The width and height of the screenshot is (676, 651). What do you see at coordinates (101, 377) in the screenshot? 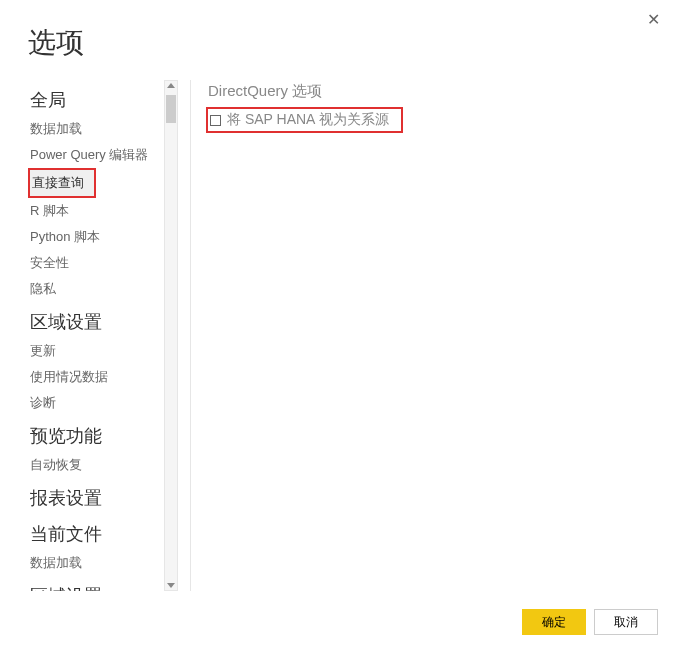
I see `sidebar-item-usage-data: 使用情况数据` at bounding box center [101, 377].